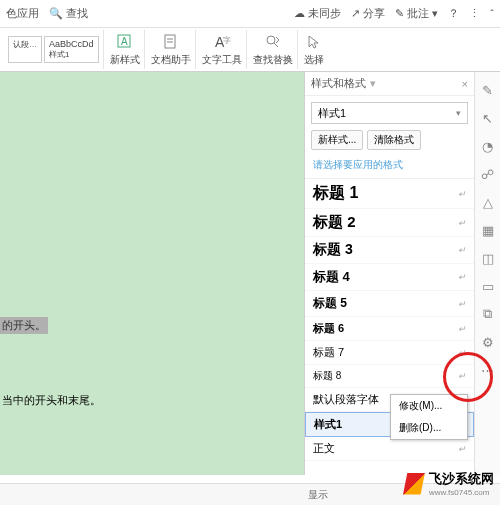 The image size is (500, 505). I want to click on ribbon: 认段… AaBbCcDd样式1 A 新样式 文档助手 A字 文字工具 查找替换 …, so click(250, 50).